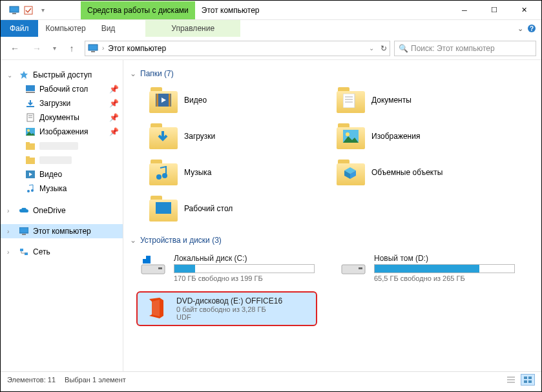  What do you see at coordinates (384, 48) in the screenshot?
I see `refresh-icon: ↻` at bounding box center [384, 48].